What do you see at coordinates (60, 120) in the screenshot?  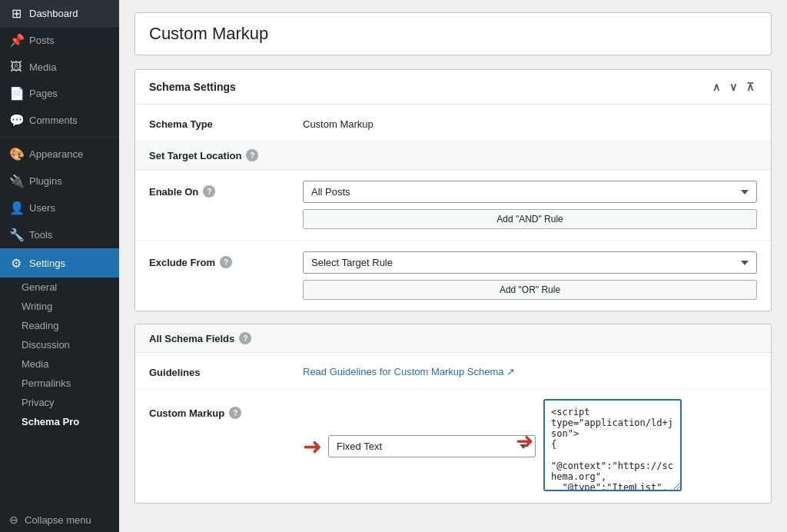 I see `sidebar-item-comments: 💬 Comments` at bounding box center [60, 120].